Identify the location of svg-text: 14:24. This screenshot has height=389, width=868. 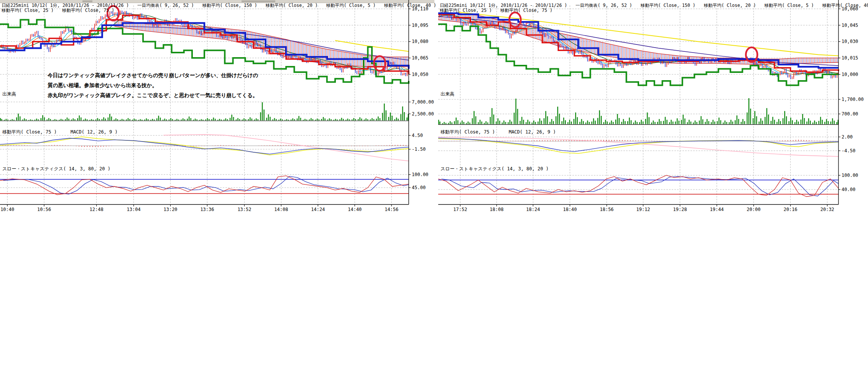
(318, 209).